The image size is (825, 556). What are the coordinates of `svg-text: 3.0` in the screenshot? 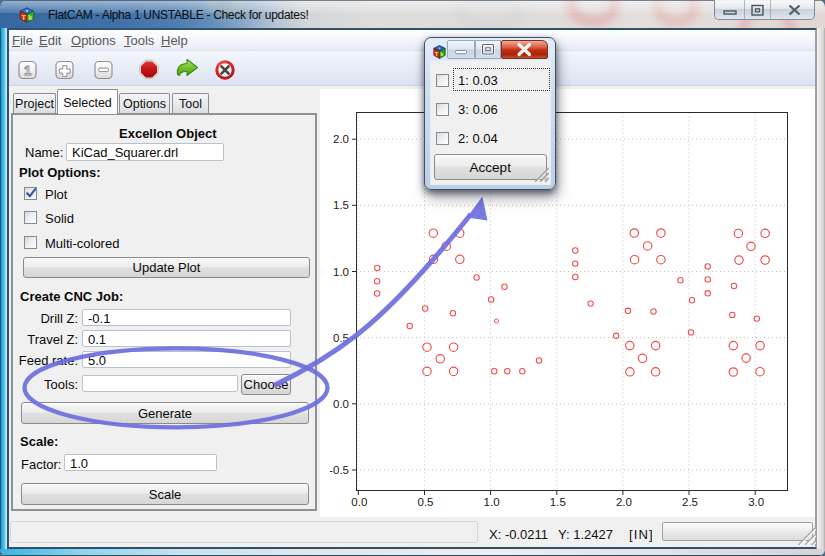 It's located at (756, 502).